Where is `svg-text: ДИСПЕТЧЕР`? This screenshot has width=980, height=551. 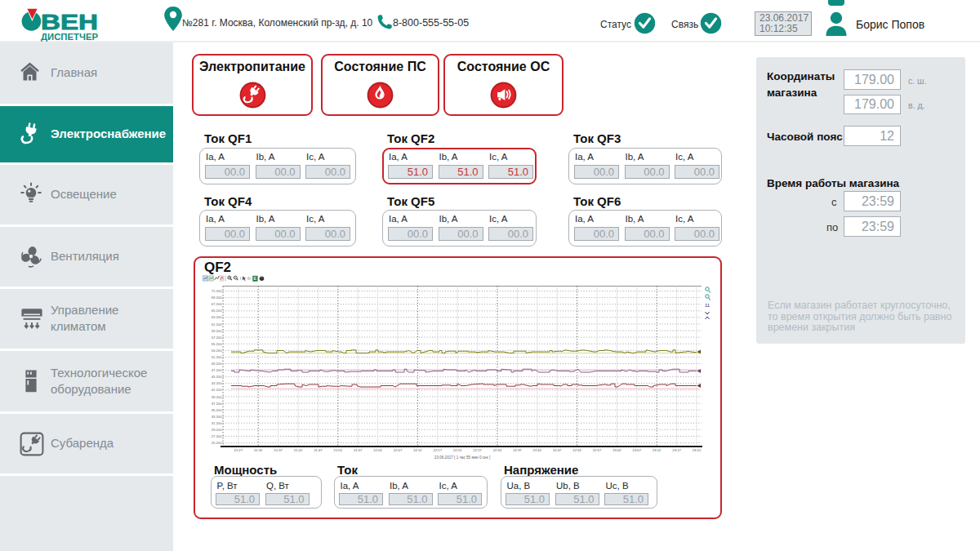 svg-text: ДИСПЕТЧЕР is located at coordinates (69, 38).